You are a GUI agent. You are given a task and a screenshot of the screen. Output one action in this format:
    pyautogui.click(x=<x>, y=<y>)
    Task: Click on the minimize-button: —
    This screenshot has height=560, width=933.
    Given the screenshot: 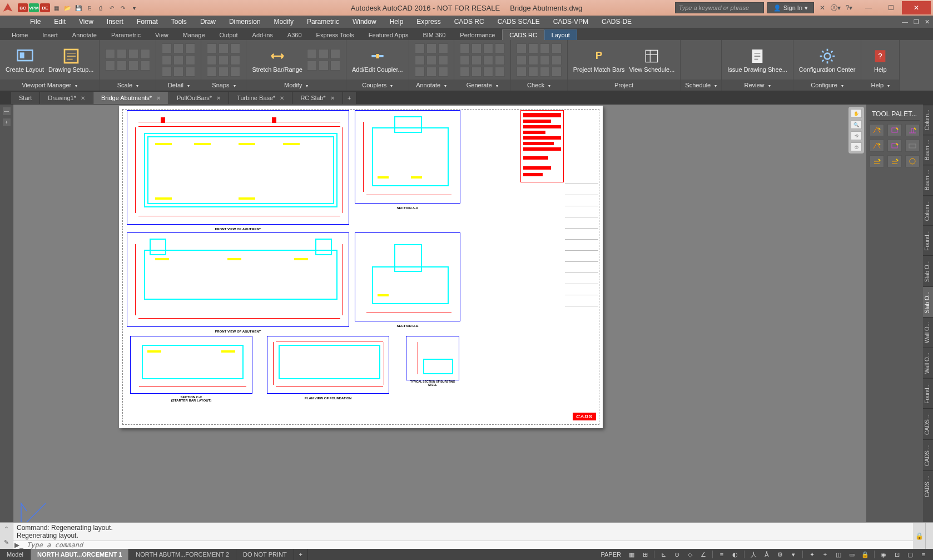 What is the action you would take?
    pyautogui.click(x=869, y=8)
    